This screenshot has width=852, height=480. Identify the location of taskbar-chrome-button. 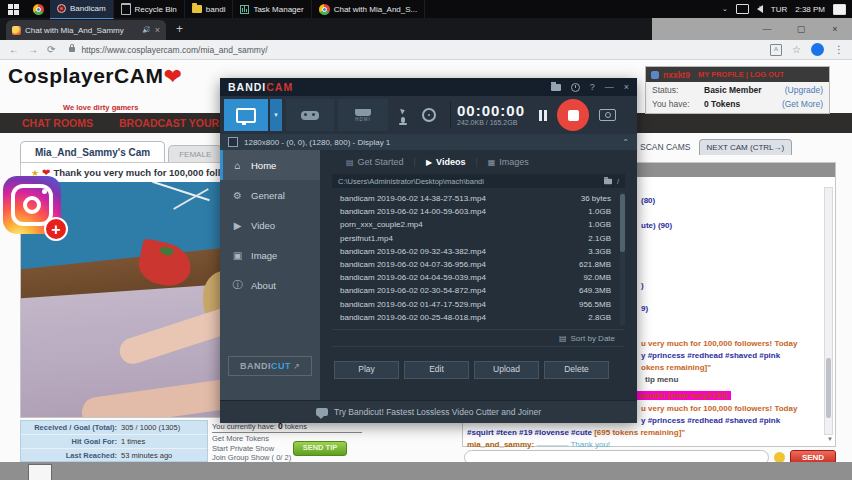
(38, 10).